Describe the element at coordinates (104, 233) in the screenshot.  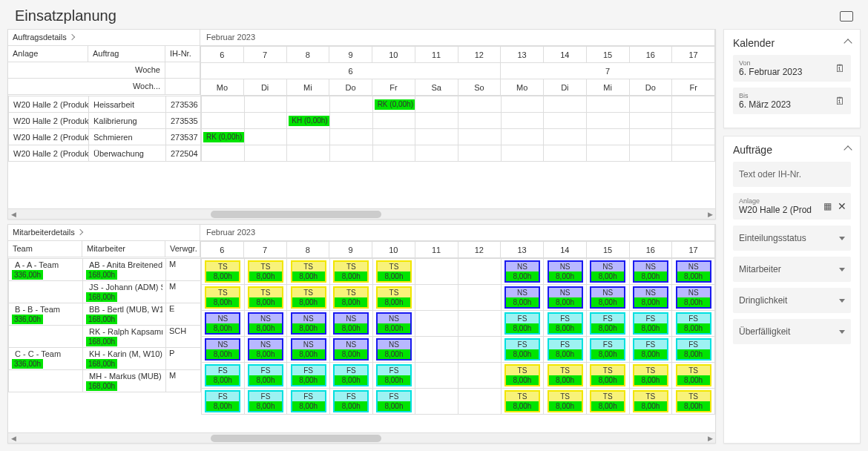
I see `employees-section-header: Mitarbeiterdetails` at that location.